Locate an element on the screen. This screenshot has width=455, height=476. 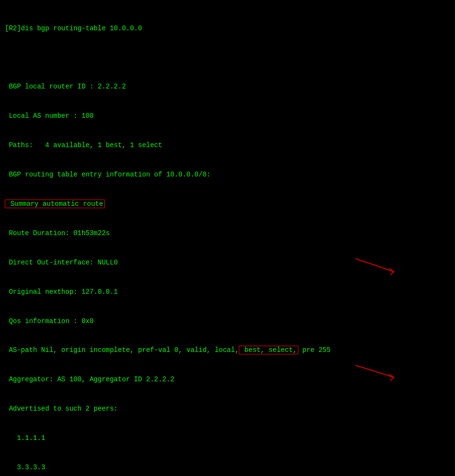
line-12: AS-path Nil, origin incomplete, pref-val… is located at coordinates (228, 350).